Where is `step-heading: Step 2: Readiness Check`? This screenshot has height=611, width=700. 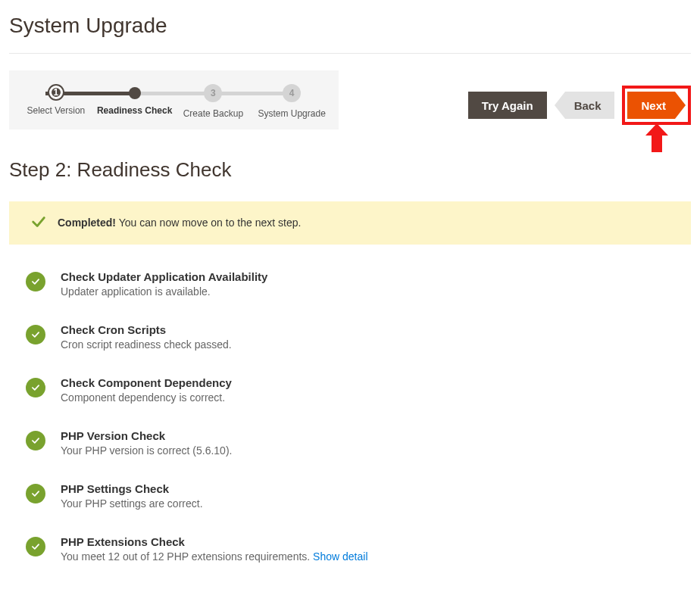 step-heading: Step 2: Readiness Check is located at coordinates (350, 170).